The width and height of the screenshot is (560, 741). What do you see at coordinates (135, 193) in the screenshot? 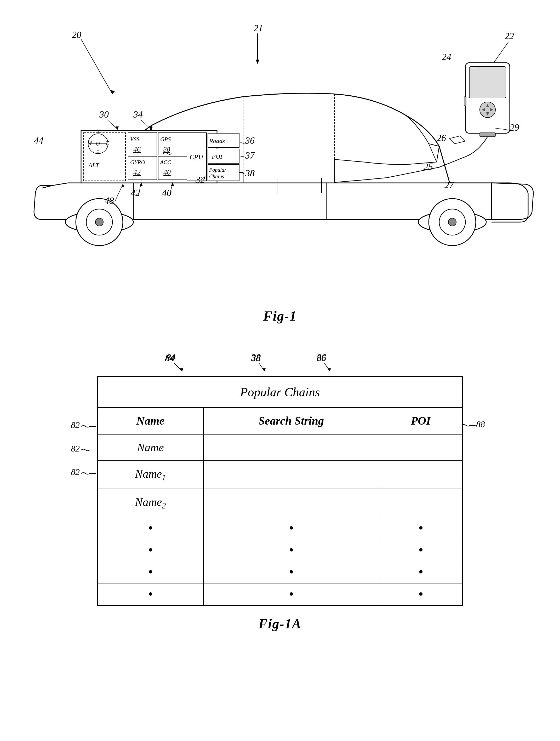
I see `ref-42: 42` at bounding box center [135, 193].